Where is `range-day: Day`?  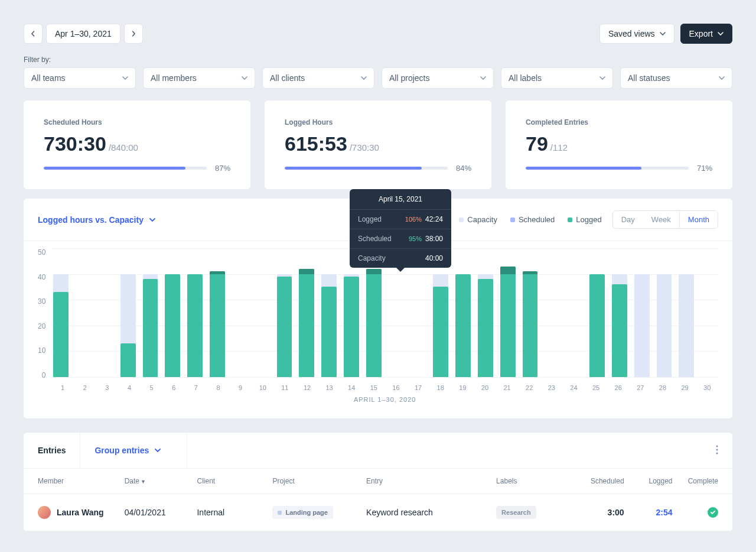 range-day: Day is located at coordinates (628, 220).